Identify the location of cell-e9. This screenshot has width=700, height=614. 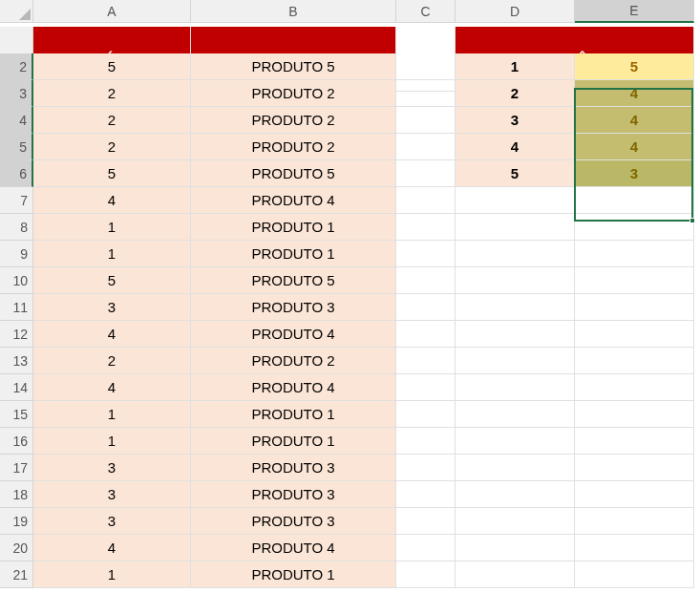
(634, 254).